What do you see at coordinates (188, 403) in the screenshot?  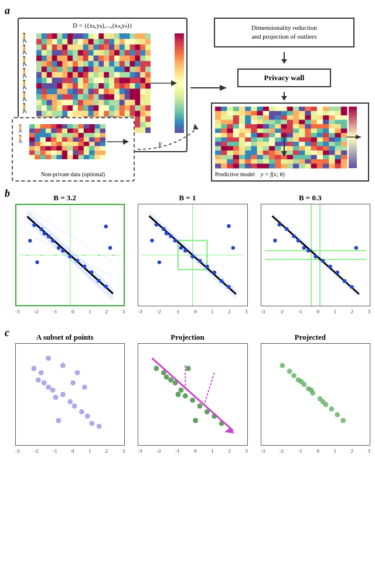 I see `c-plot-2-wrapper: -3-2-10123` at bounding box center [188, 403].